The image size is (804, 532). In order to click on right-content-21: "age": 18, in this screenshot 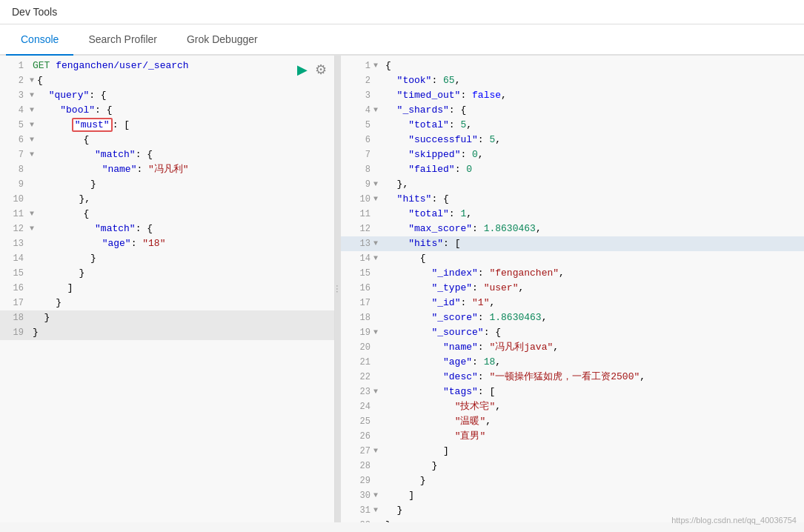, I will do `click(594, 362)`.